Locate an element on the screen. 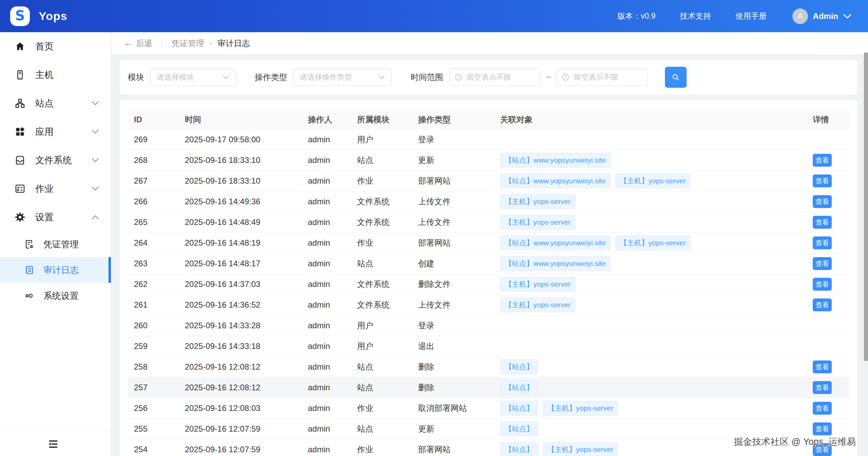 This screenshot has width=868, height=456. table-row: 2692025-09-17 09:58:00admin用户登录 is located at coordinates (488, 140).